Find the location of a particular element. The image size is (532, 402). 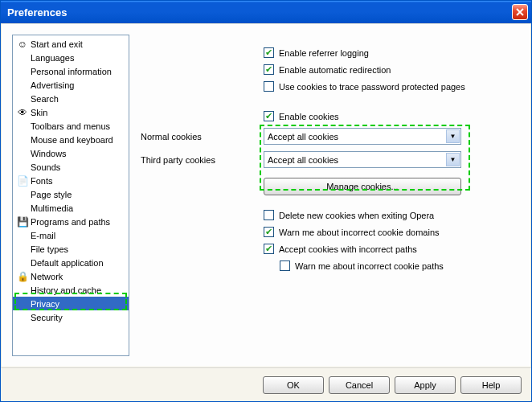

disk-icon: 💾 is located at coordinates (23, 222).